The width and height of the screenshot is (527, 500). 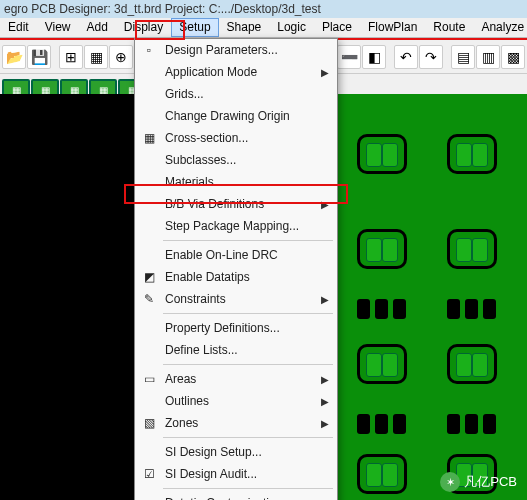 I want to click on menu-item-label: Datatip Customization..., so click(x=228, y=498).